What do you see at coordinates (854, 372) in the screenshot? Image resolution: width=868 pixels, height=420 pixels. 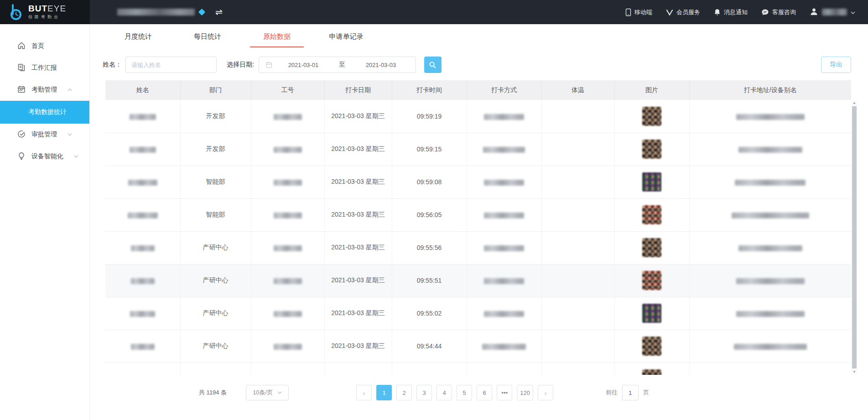 I see `scroll-down-icon: ▼` at bounding box center [854, 372].